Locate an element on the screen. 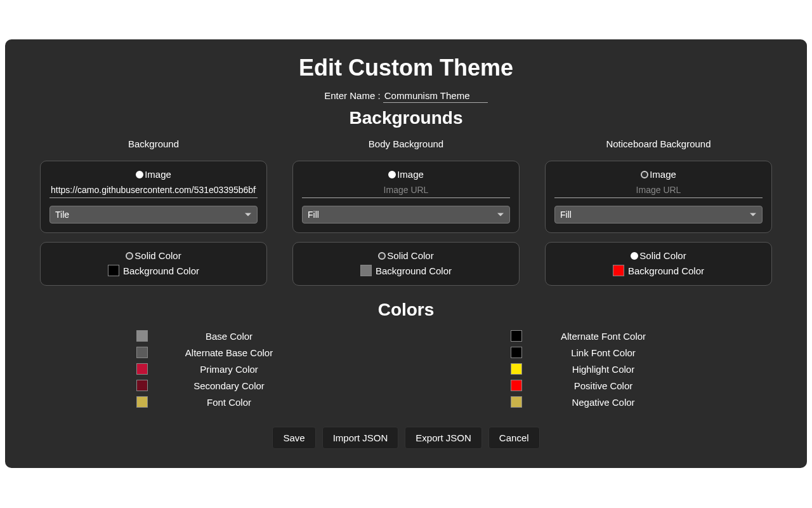 The height and width of the screenshot is (508, 812). color-label: Positive Color is located at coordinates (603, 386).